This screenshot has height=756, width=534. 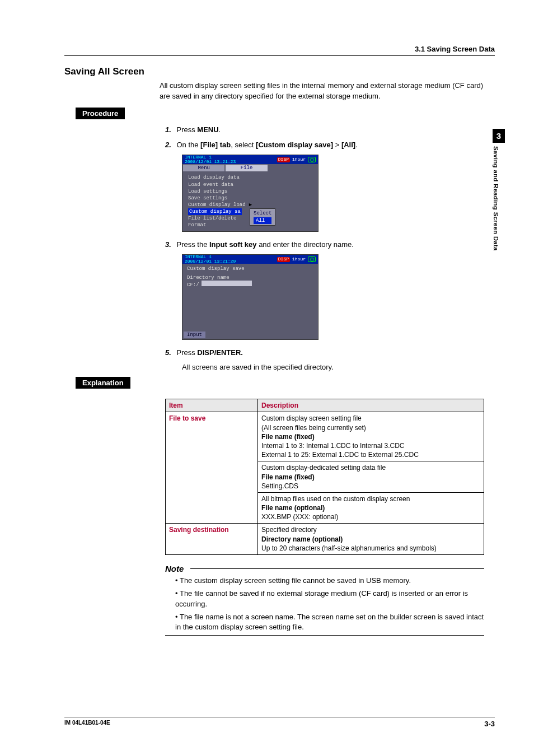 I want to click on ss2-titlebar: INTERNAL 1 2008/12/01 13:21:29 DISP 1hou…, so click(x=250, y=259).